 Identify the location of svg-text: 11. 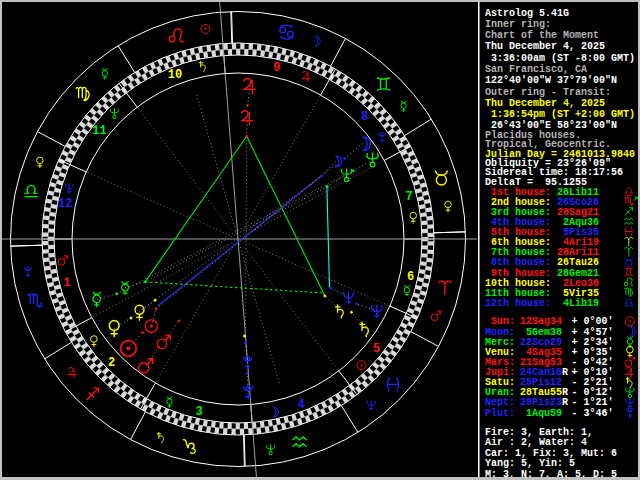
(99, 131).